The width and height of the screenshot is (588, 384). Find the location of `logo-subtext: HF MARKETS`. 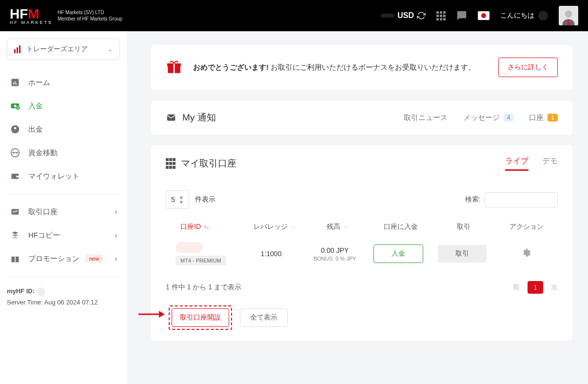

logo-subtext: HF MARKETS is located at coordinates (31, 22).